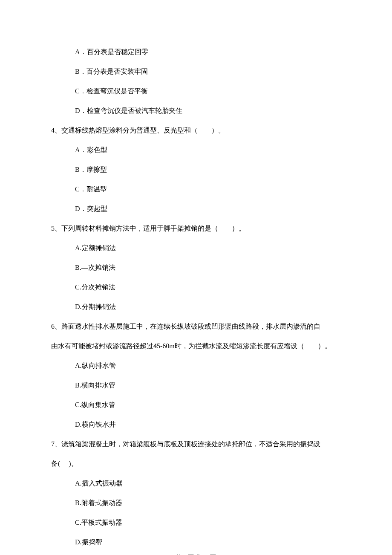  Describe the element at coordinates (196, 523) in the screenshot. I see `q7-option-c: C.平板式振动器` at that location.